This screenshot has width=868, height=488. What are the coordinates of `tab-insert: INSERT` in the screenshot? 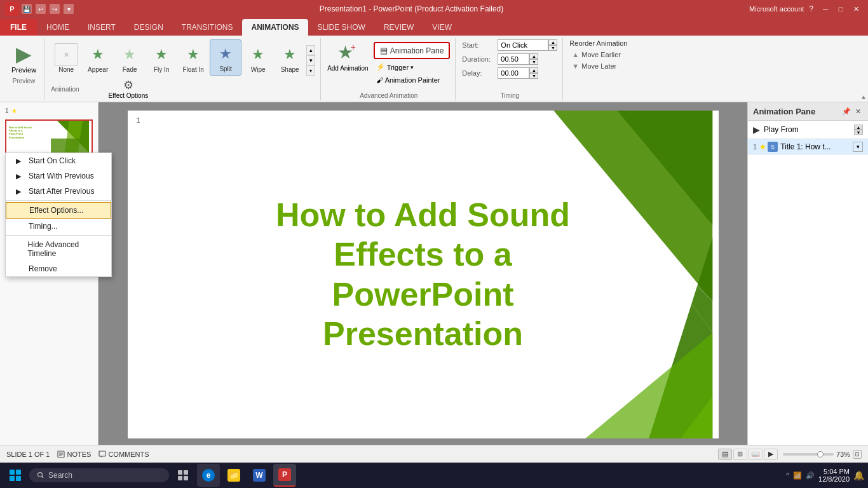 It's located at (102, 27).